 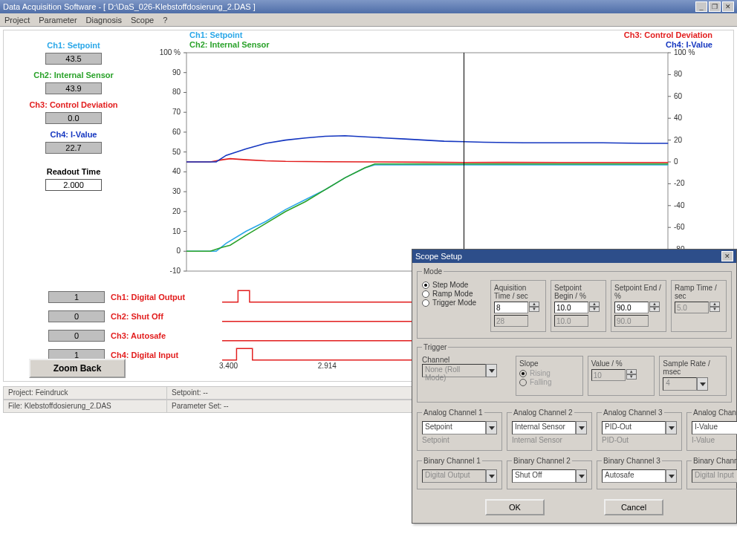 I want to click on svg-text: 50, so click(x=177, y=152).